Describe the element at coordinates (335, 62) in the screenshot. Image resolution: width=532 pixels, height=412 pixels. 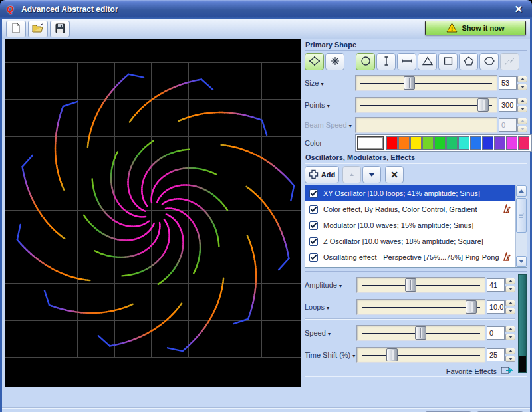
I see `mode-button-star-burst` at that location.